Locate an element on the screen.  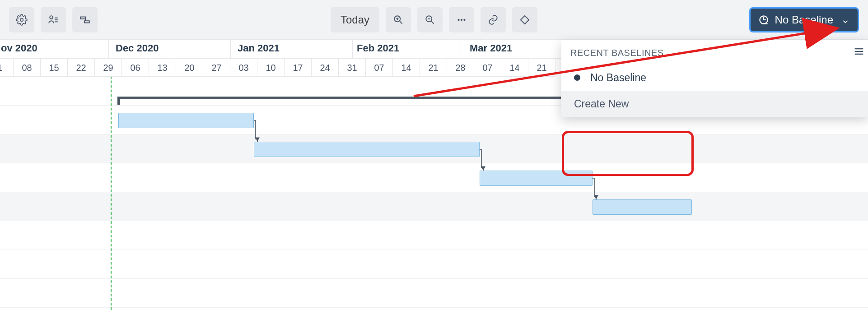
toolbar-center-group: Today is located at coordinates (434, 20).